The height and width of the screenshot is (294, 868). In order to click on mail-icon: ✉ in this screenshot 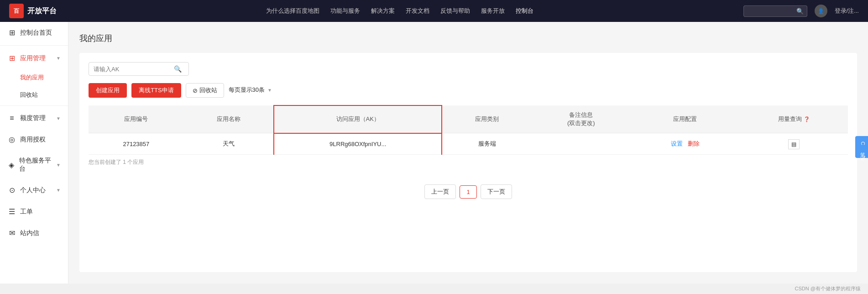, I will do `click(12, 233)`.